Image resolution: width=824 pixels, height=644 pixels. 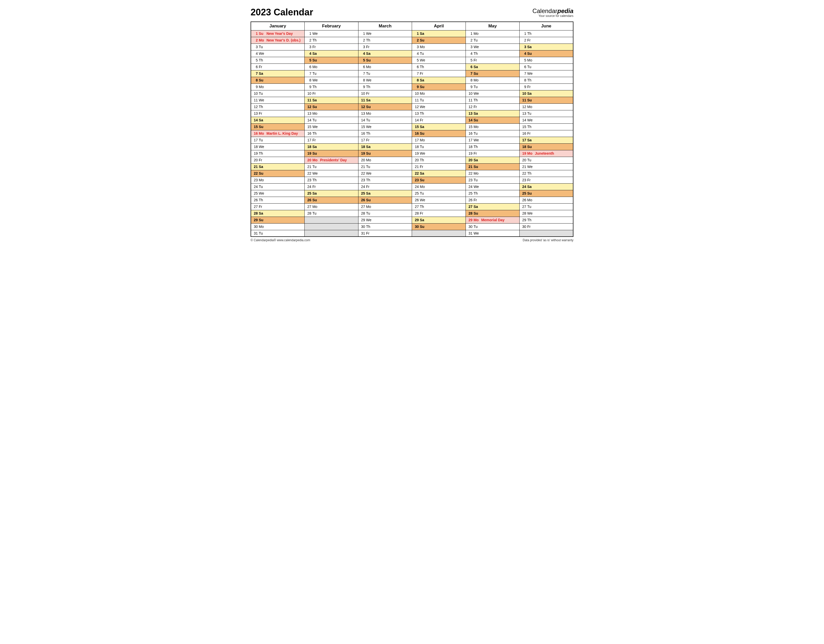 What do you see at coordinates (255, 54) in the screenshot?
I see `day-number: 4` at bounding box center [255, 54].